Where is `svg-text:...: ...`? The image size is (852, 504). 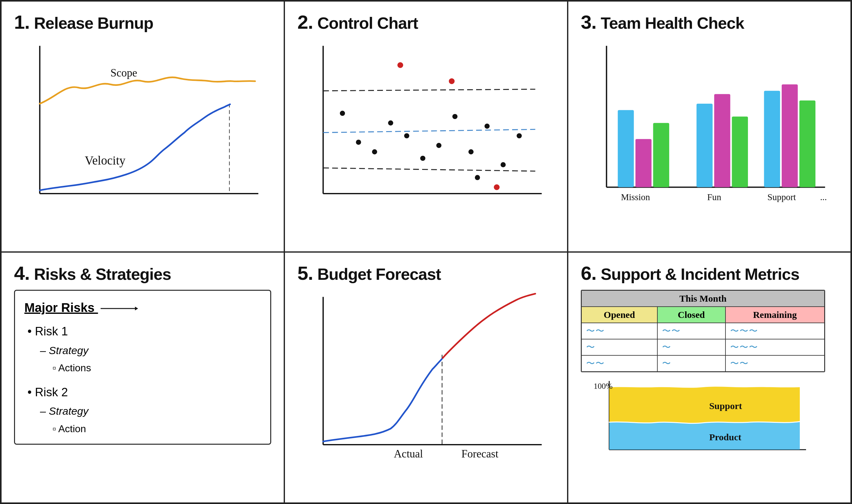
svg-text:...: ... is located at coordinates (823, 197).